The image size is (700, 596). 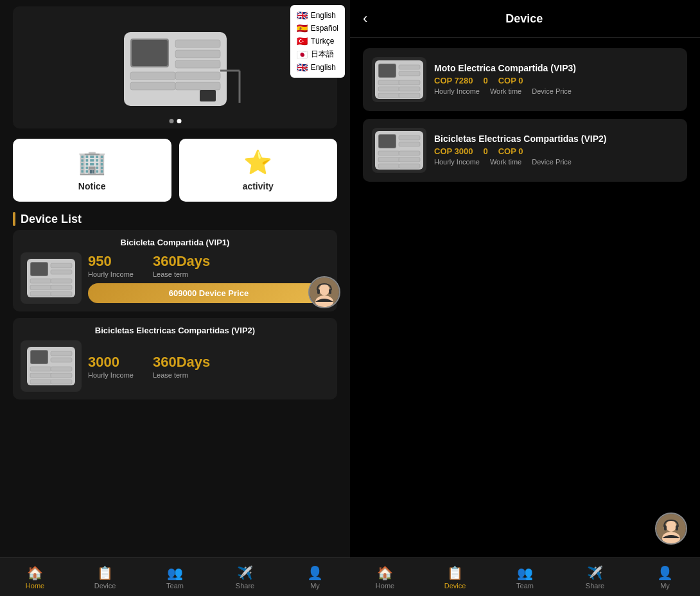 What do you see at coordinates (385, 586) in the screenshot?
I see `home-label-right: Home` at bounding box center [385, 586].